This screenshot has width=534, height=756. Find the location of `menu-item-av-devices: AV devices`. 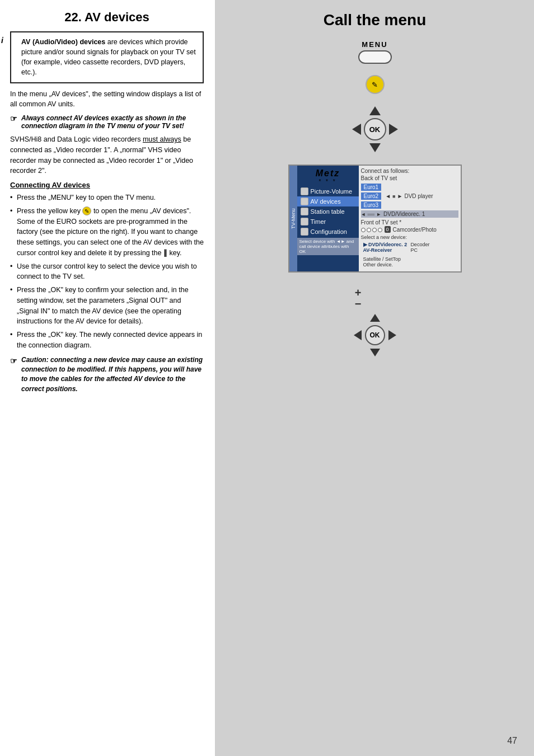

menu-item-av-devices: AV devices is located at coordinates (328, 201).